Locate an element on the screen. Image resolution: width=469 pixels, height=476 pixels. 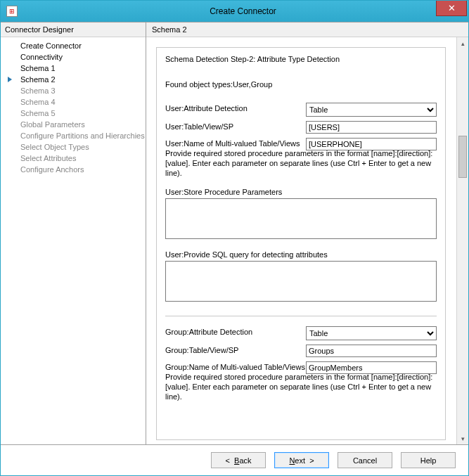
user-hint: Provide required stored procedure parame… is located at coordinates (301, 163).